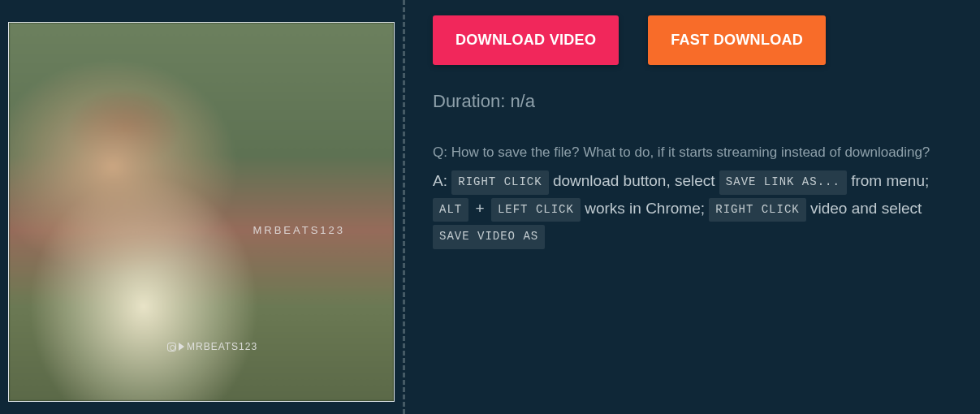  I want to click on faq-text-1: download button, select, so click(637, 180).